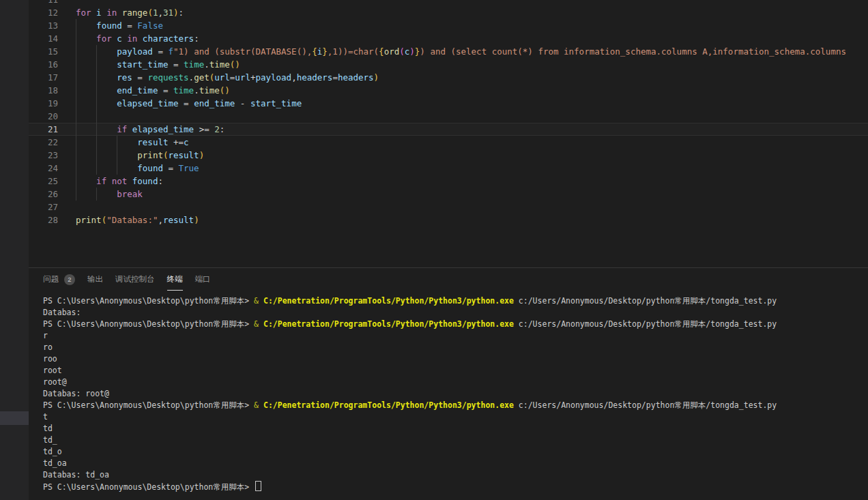  I want to click on line-number: 12, so click(44, 12).